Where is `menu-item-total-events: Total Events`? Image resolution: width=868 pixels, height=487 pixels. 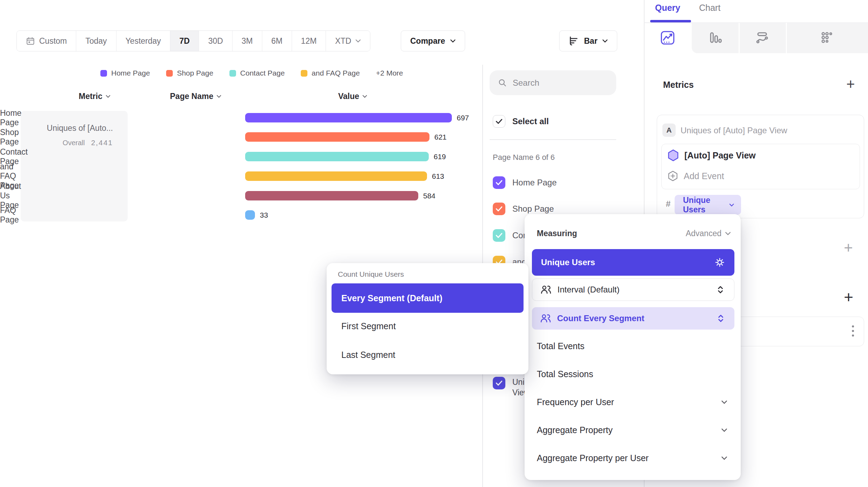 menu-item-total-events: Total Events is located at coordinates (632, 346).